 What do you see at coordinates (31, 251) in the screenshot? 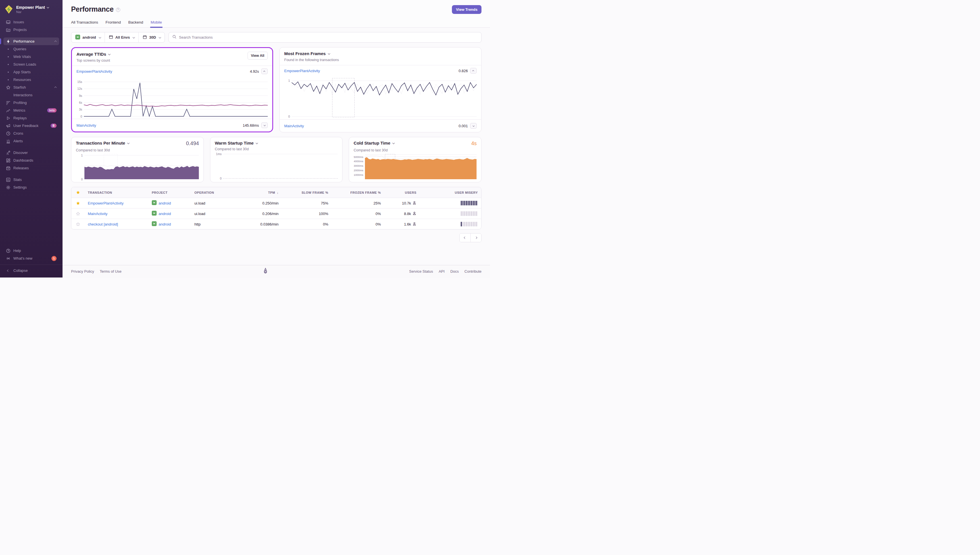
I see `sidebar-item-help: Help` at bounding box center [31, 251].